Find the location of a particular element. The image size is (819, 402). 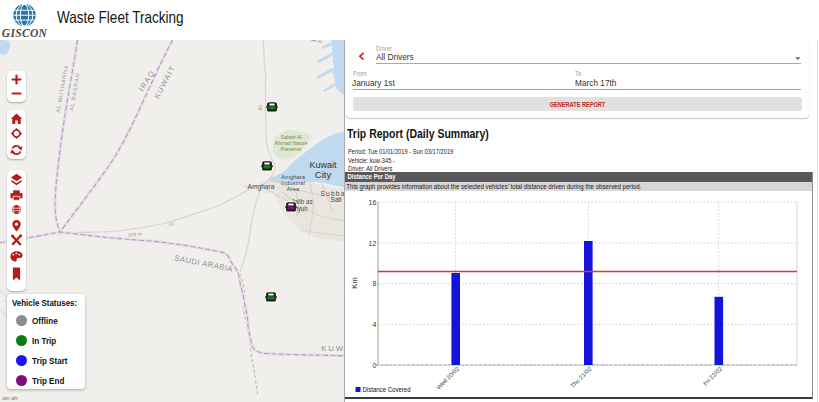

svg-text: Km is located at coordinates (354, 284).